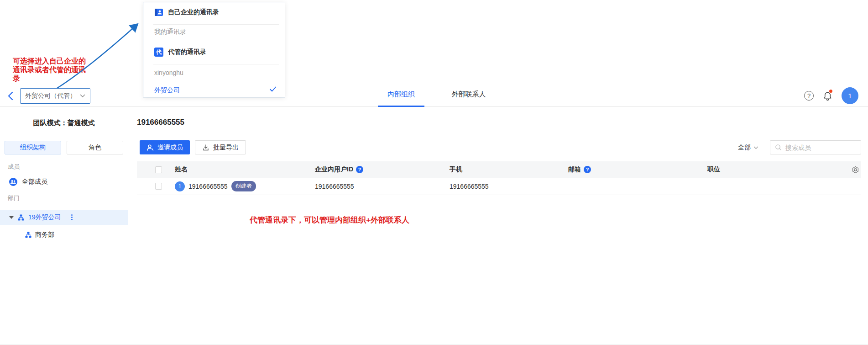  I want to click on header-settings-cell, so click(854, 170).